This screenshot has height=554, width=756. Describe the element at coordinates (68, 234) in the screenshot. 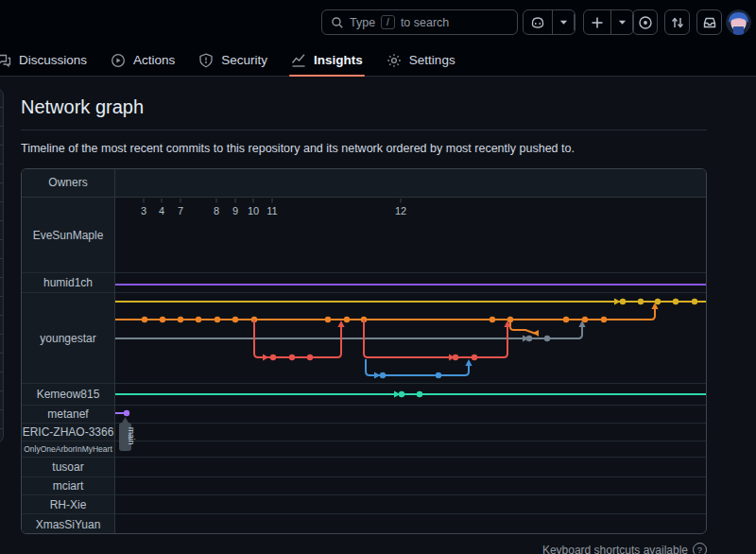

I see `owner-label: EveSunMaple` at that location.